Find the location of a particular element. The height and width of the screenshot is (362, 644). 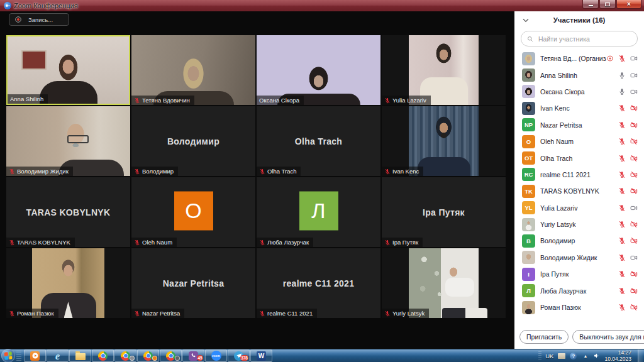

participant-row: O Oleh Naum is located at coordinates (579, 141).